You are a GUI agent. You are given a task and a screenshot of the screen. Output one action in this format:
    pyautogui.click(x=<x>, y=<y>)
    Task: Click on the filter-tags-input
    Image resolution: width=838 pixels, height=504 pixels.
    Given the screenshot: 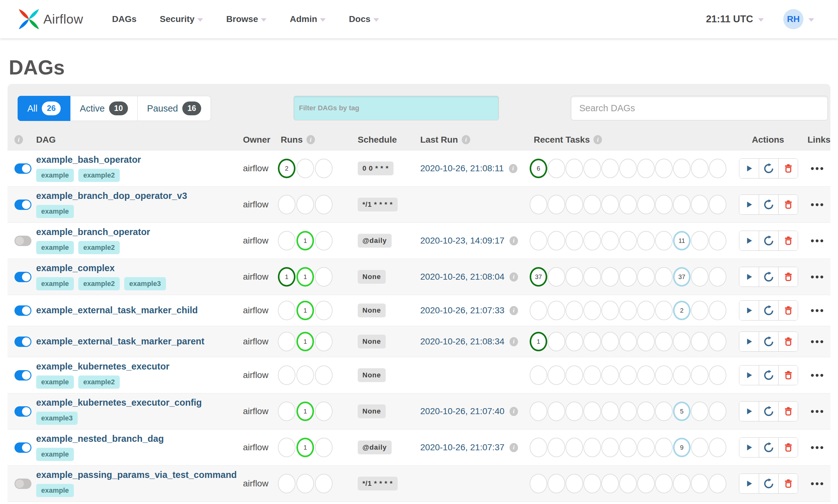 What is the action you would take?
    pyautogui.click(x=396, y=108)
    